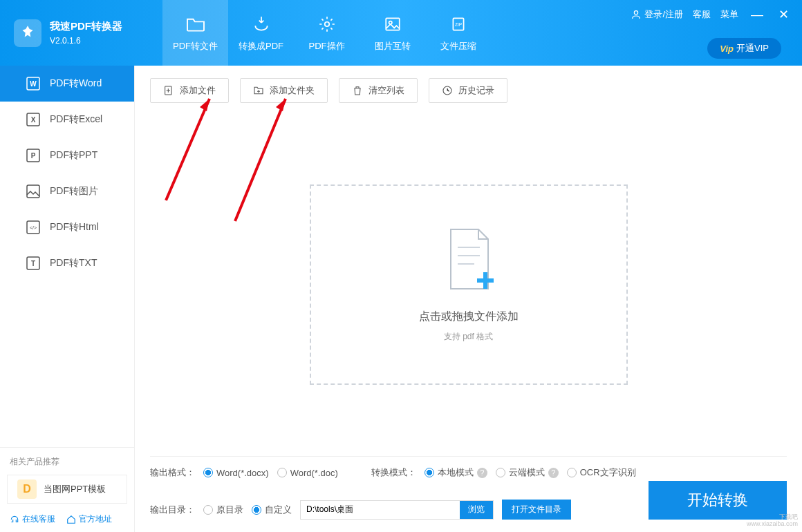  I want to click on svg-text: X, so click(33, 120).